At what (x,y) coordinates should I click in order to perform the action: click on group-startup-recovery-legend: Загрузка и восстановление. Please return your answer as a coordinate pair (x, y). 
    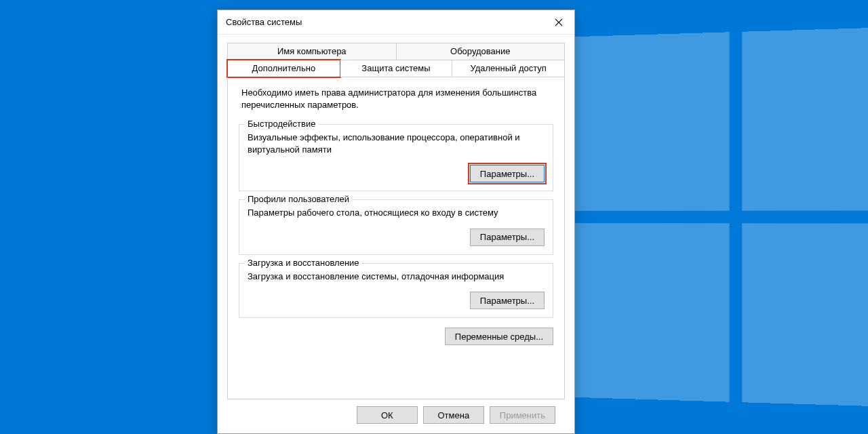
    Looking at the image, I should click on (304, 263).